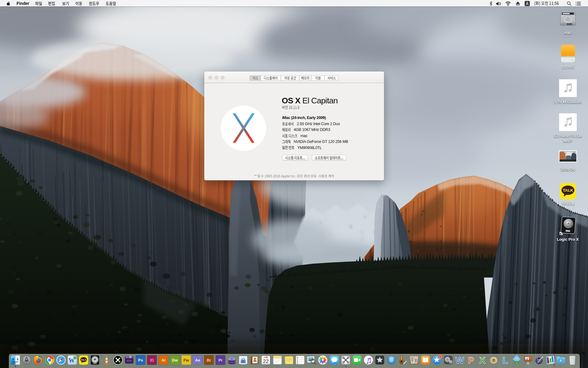 This screenshot has height=368, width=588. I want to click on svg-text: W, so click(460, 360).